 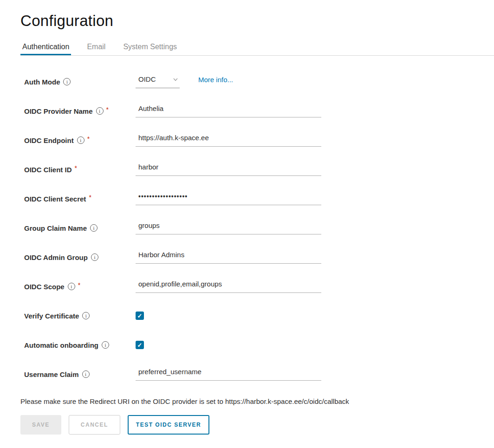 What do you see at coordinates (52, 316) in the screenshot?
I see `field-label: Verify Certificate` at bounding box center [52, 316].